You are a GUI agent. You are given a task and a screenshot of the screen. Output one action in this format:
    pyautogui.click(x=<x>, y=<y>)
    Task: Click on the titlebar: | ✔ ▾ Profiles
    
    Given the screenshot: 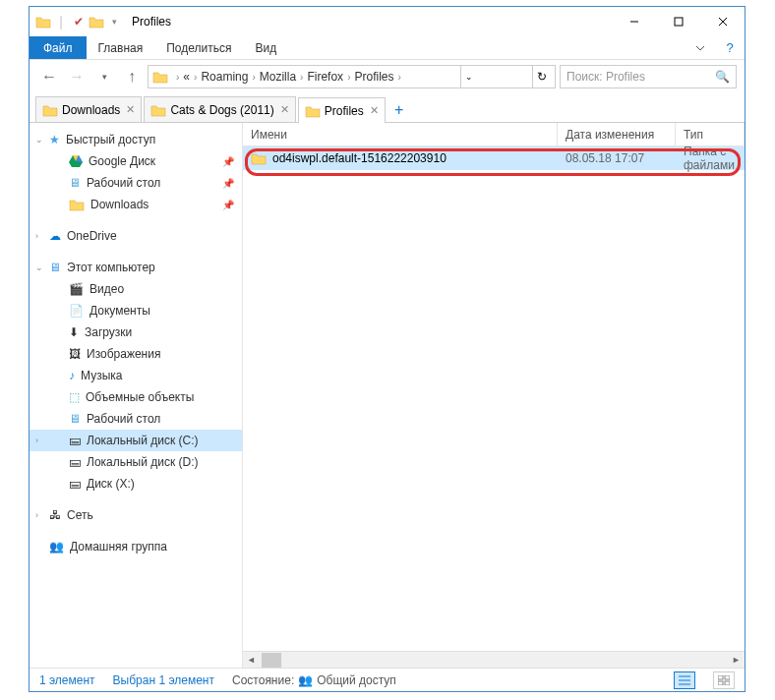 What is the action you would take?
    pyautogui.click(x=388, y=22)
    